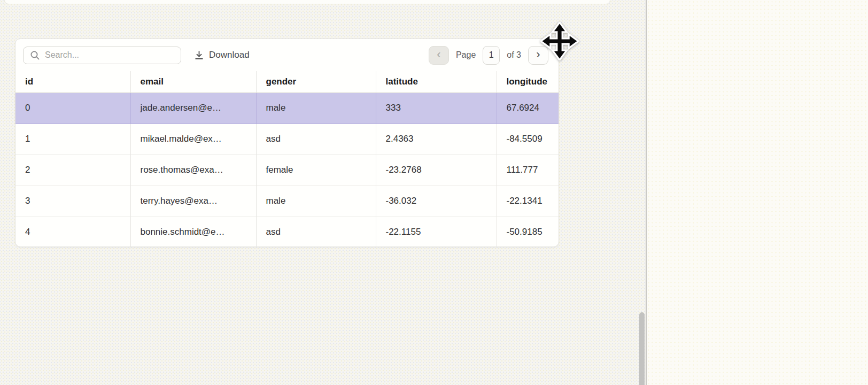 The height and width of the screenshot is (385, 868). Describe the element at coordinates (229, 55) in the screenshot. I see `download-label: Download` at that location.